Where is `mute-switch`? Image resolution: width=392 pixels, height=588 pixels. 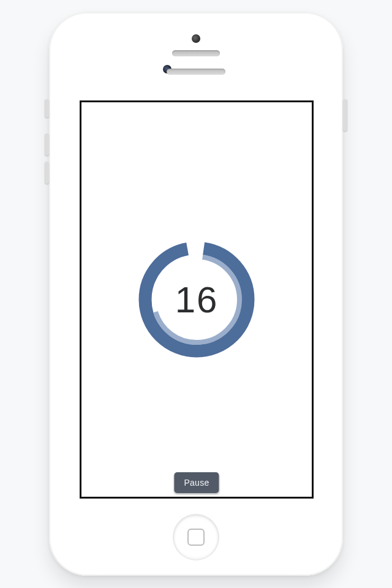 mute-switch is located at coordinates (47, 108).